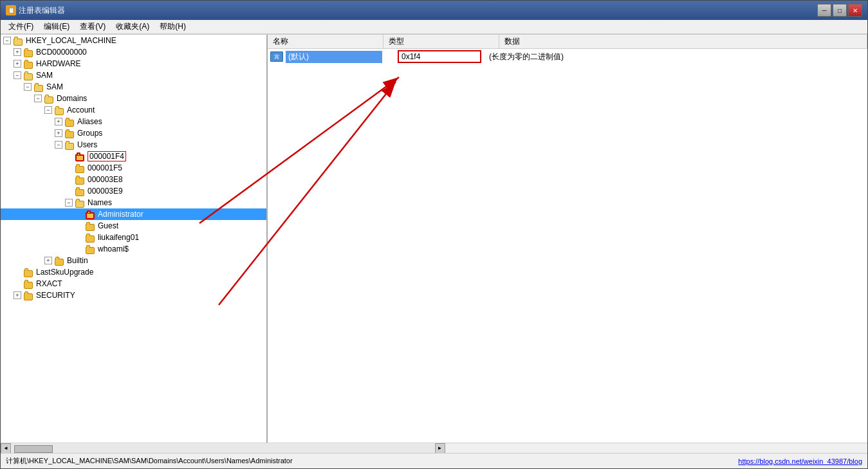 Image resolution: width=868 pixels, height=469 pixels. Describe the element at coordinates (62, 52) in the screenshot. I see `tree-item-label: BCD00000000` at that location.